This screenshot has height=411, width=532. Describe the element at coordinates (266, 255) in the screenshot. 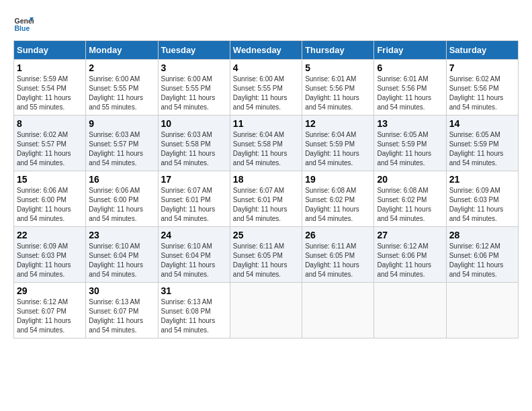

I see `calendar-week-4: 22Sunrise: 6:09 AM Sunset: 6:03 PM Dayli…` at that location.